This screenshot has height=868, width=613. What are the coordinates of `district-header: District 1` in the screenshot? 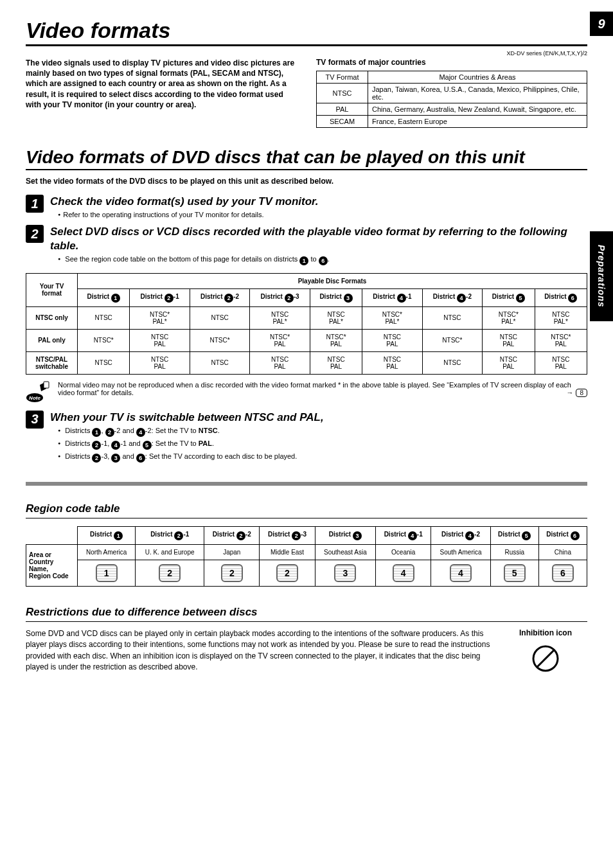 It's located at (107, 536).